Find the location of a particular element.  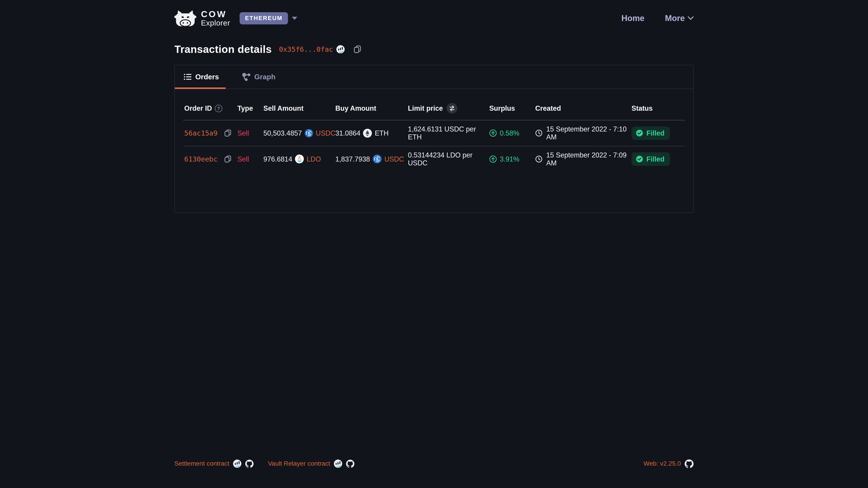

col-sell-amount: Sell Amount is located at coordinates (299, 108).